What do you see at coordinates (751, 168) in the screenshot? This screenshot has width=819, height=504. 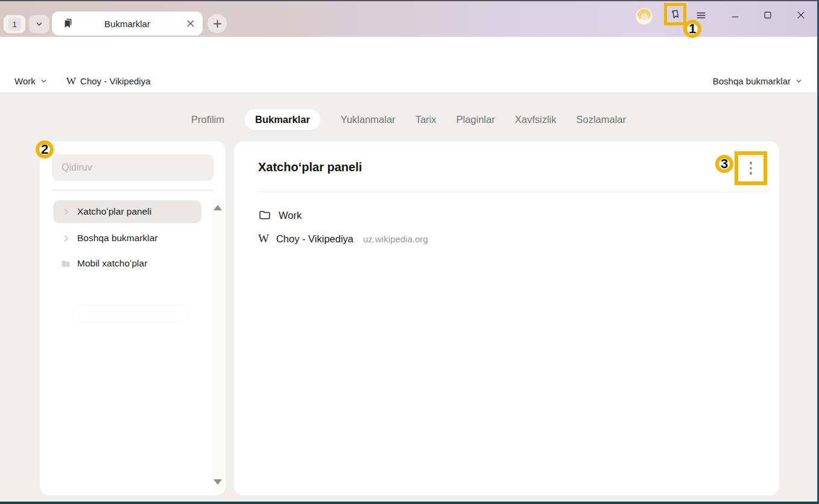 I see `panel-menu-kebab-icon` at bounding box center [751, 168].